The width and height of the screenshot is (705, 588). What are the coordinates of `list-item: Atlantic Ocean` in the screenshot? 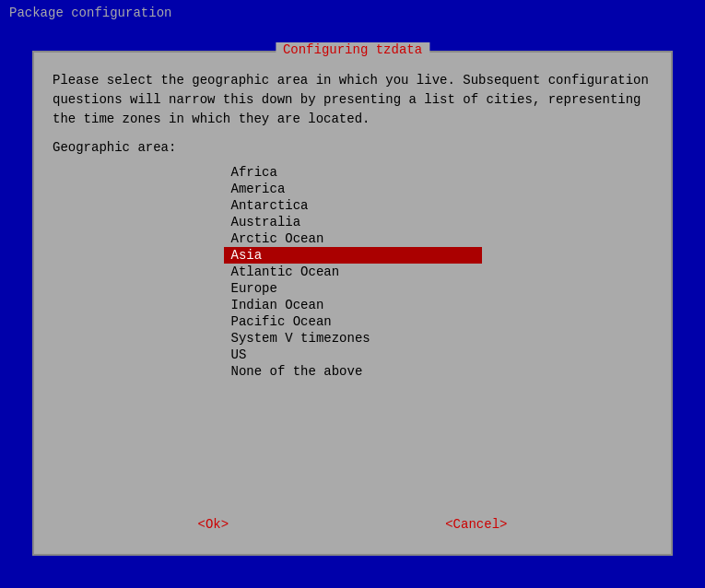 It's located at (353, 272).